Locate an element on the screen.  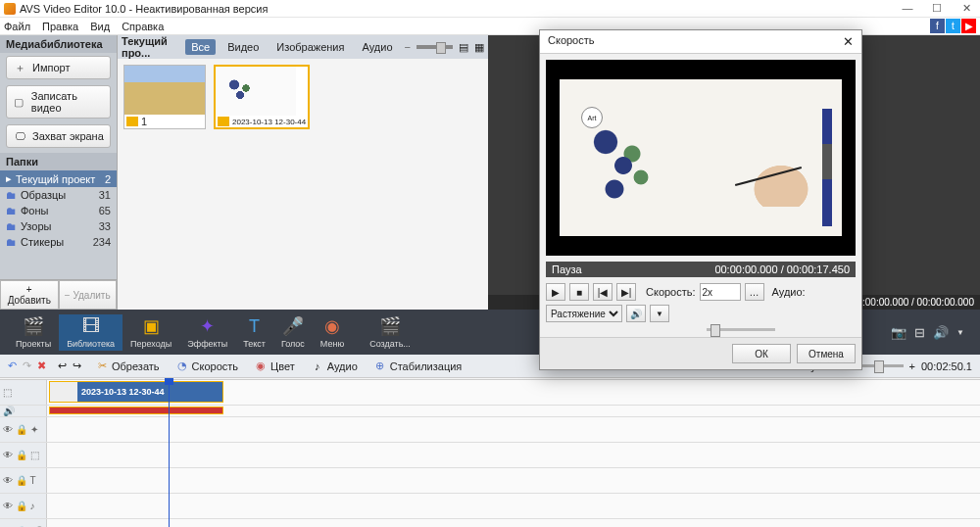
twitter-icon: t is located at coordinates (953, 25).